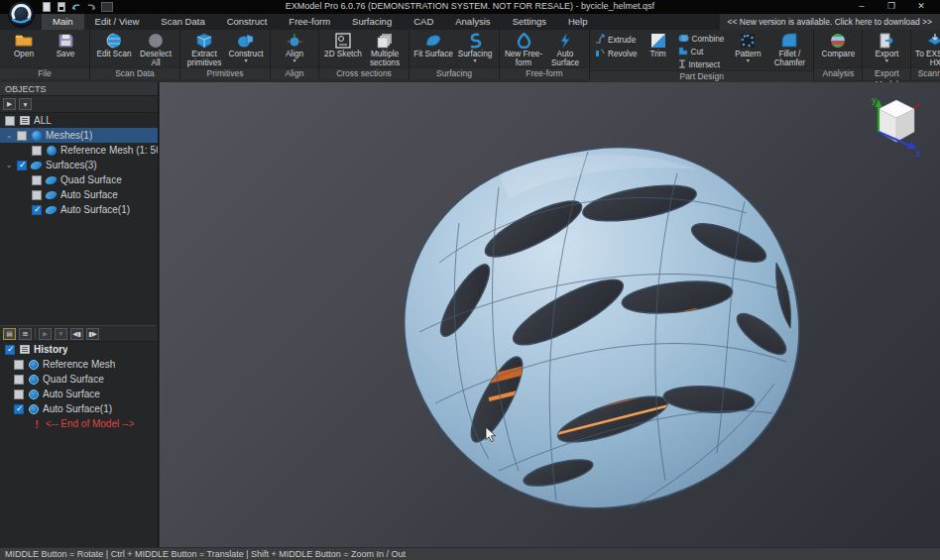  What do you see at coordinates (46, 334) in the screenshot?
I see `step-forward-icon: ▶` at bounding box center [46, 334].